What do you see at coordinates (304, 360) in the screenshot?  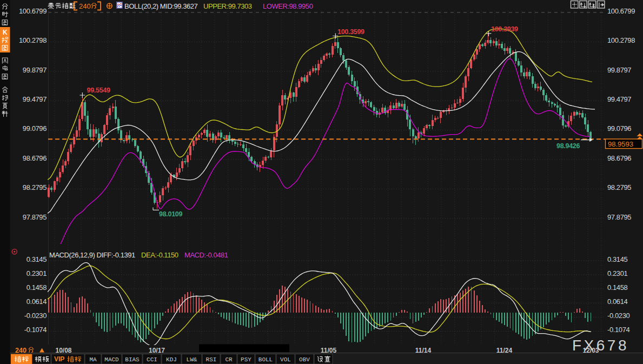 I see `svg-text: OBV` at bounding box center [304, 360].